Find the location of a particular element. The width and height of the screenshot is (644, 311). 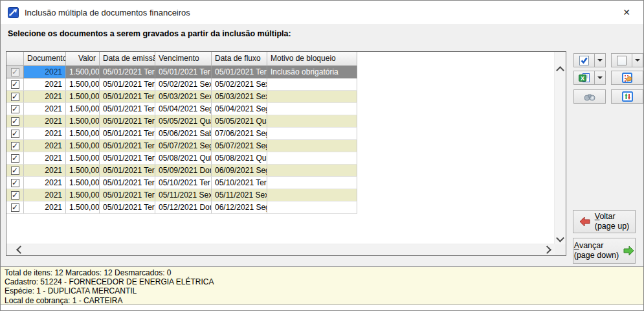

grid-select-button is located at coordinates (627, 78).